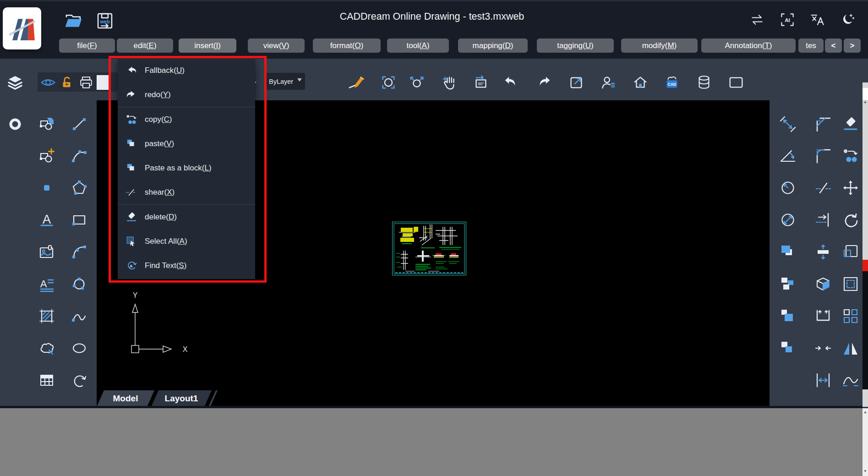 The width and height of the screenshot is (868, 476). What do you see at coordinates (834, 46) in the screenshot?
I see `menu-scroll-prev-button: <` at bounding box center [834, 46].